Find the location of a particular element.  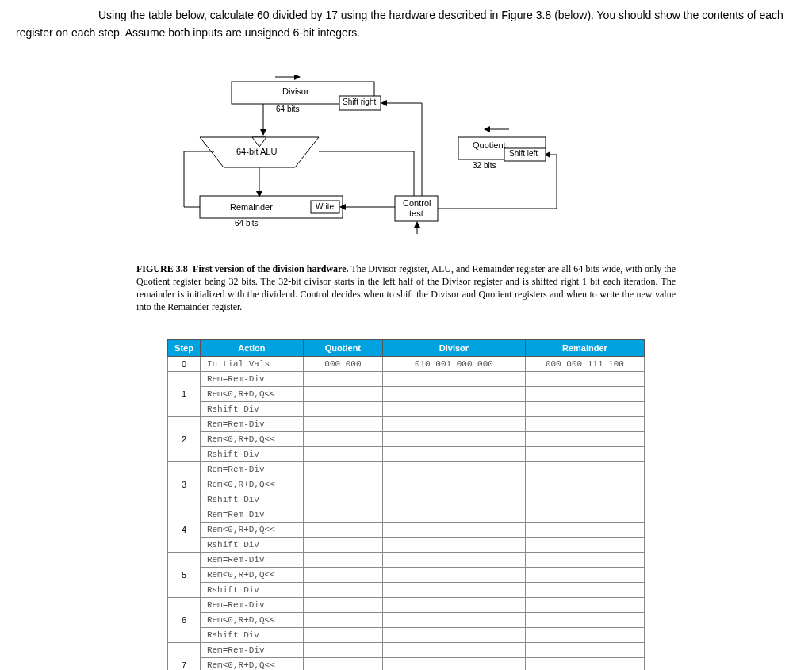

col-remainder: Remainder is located at coordinates (584, 347).